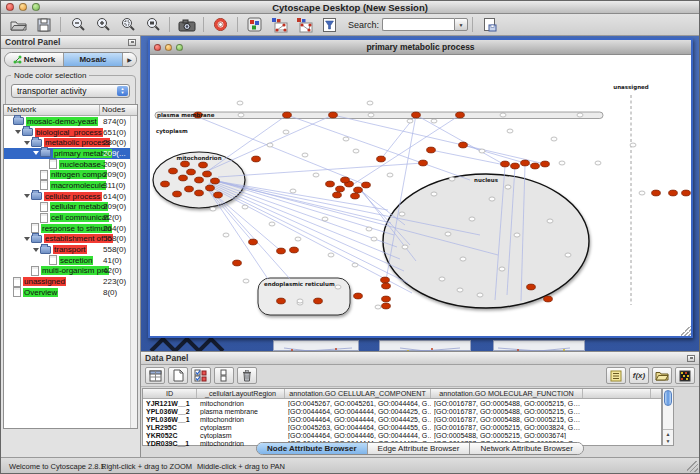  What do you see at coordinates (70, 292) in the screenshot?
I see `tree-row: Overview8(0)` at bounding box center [70, 292].